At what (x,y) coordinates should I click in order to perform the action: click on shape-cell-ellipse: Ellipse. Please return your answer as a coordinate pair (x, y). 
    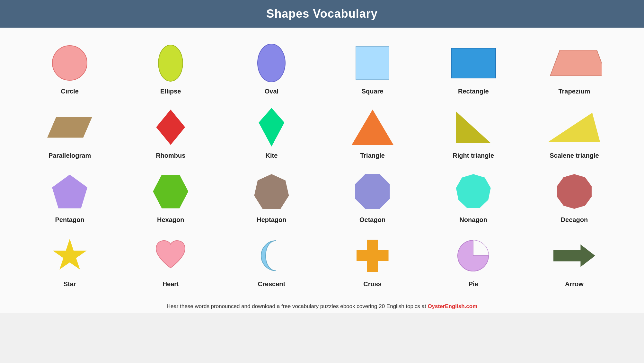
    Looking at the image, I should click on (171, 68).